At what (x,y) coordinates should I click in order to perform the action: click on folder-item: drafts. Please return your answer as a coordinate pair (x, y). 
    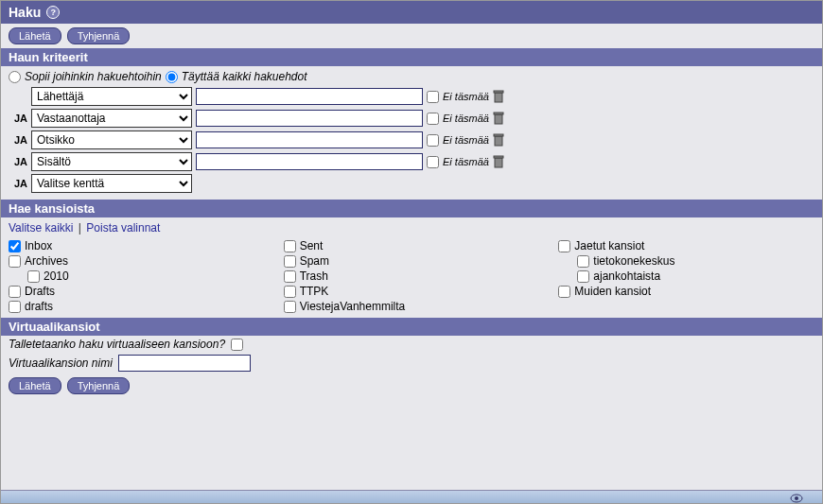
    Looking at the image, I should click on (136, 306).